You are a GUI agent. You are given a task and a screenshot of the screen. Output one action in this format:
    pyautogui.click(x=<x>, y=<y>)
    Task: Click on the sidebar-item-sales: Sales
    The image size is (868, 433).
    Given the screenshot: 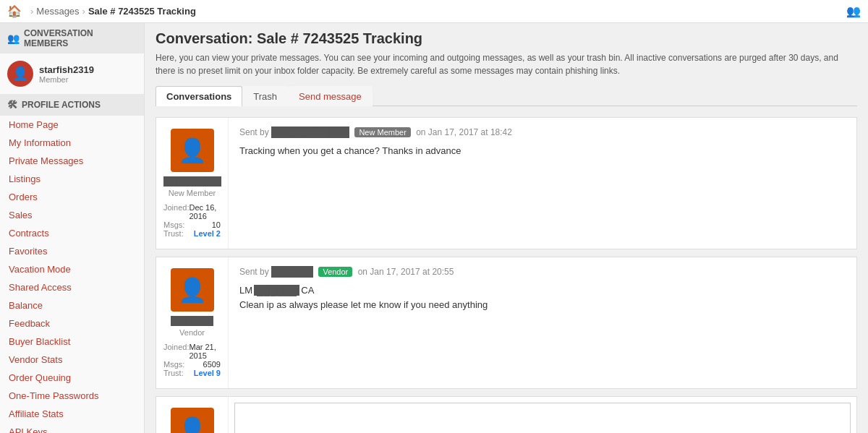 What is the action you would take?
    pyautogui.click(x=72, y=215)
    